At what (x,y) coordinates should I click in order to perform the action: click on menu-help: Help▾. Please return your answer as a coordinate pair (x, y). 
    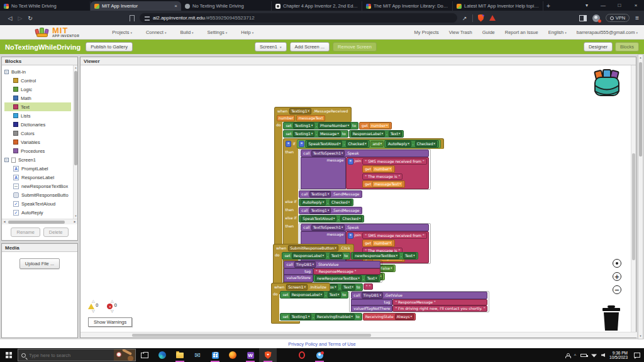
    Looking at the image, I should click on (247, 33).